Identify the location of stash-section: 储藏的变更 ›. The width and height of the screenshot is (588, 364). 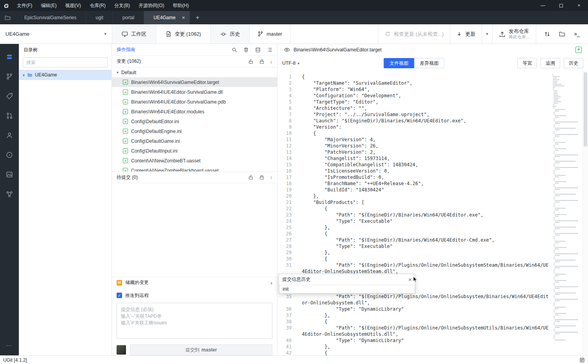
(195, 282).